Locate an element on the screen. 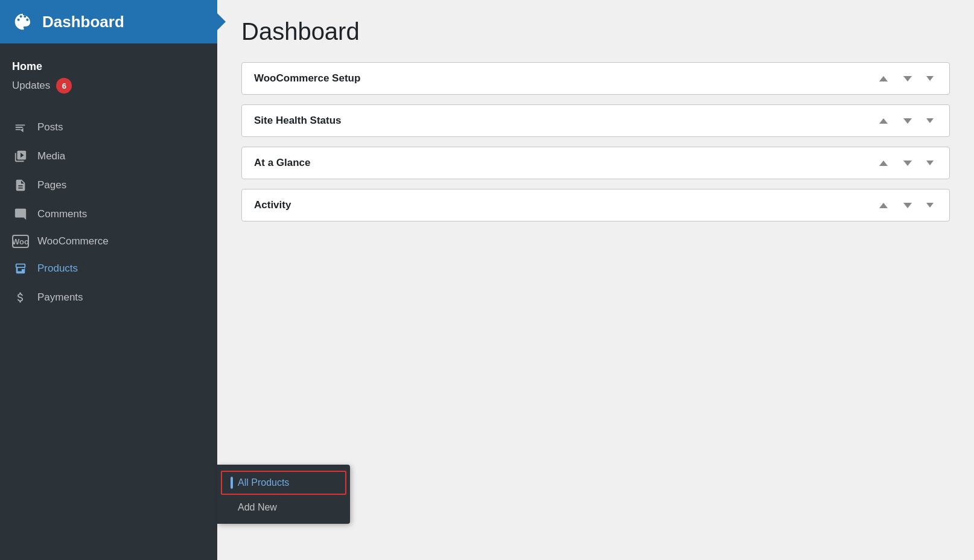  submenu-item-add-new: Add New is located at coordinates (284, 508).